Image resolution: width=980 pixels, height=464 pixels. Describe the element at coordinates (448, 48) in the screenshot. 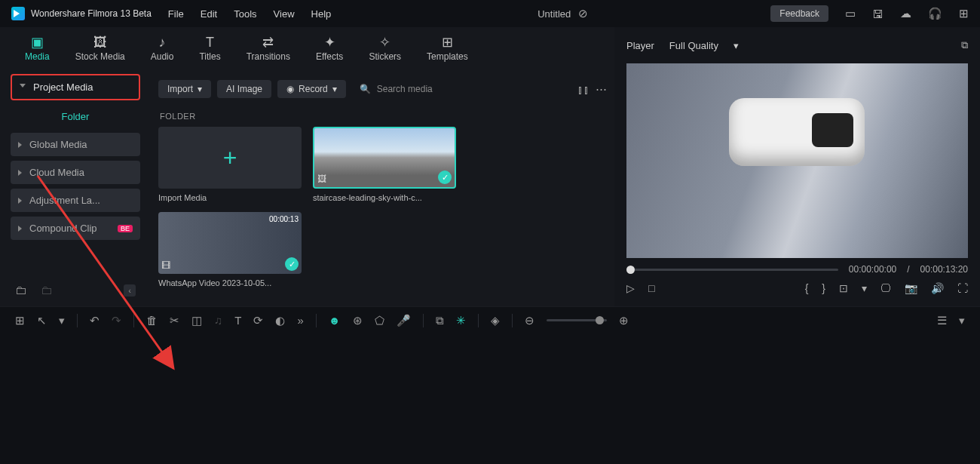

I see `tab-templates: ⊞Templates` at that location.